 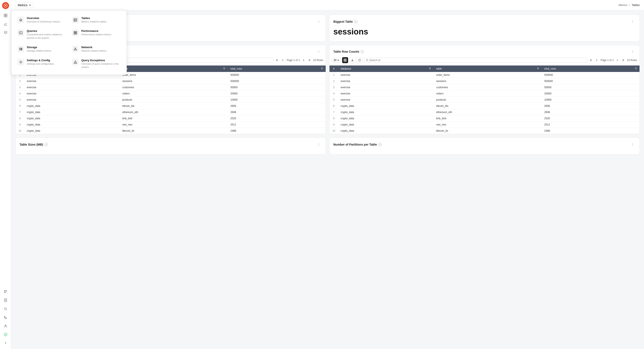 I want to click on more-options-biggest-table, so click(x=633, y=22).